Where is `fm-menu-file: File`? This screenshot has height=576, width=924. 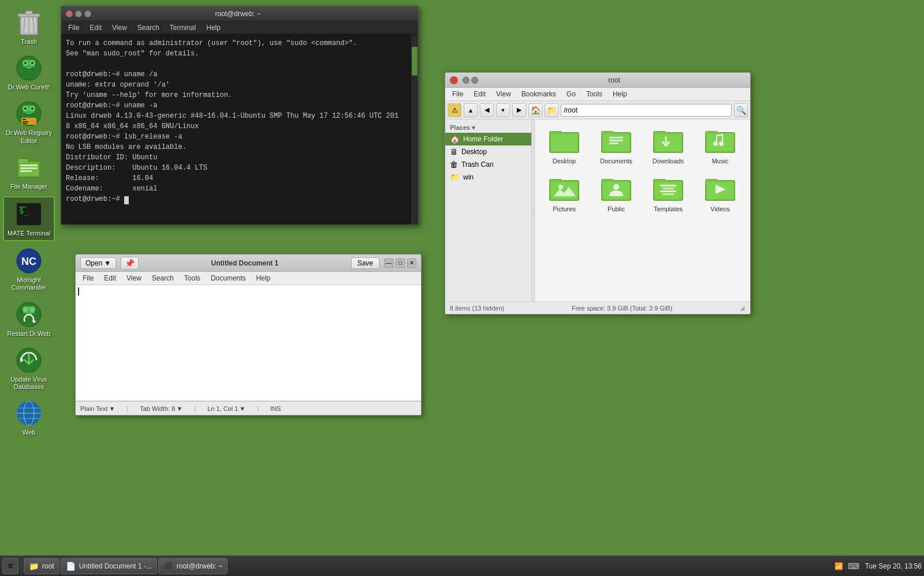 fm-menu-file: File is located at coordinates (457, 94).